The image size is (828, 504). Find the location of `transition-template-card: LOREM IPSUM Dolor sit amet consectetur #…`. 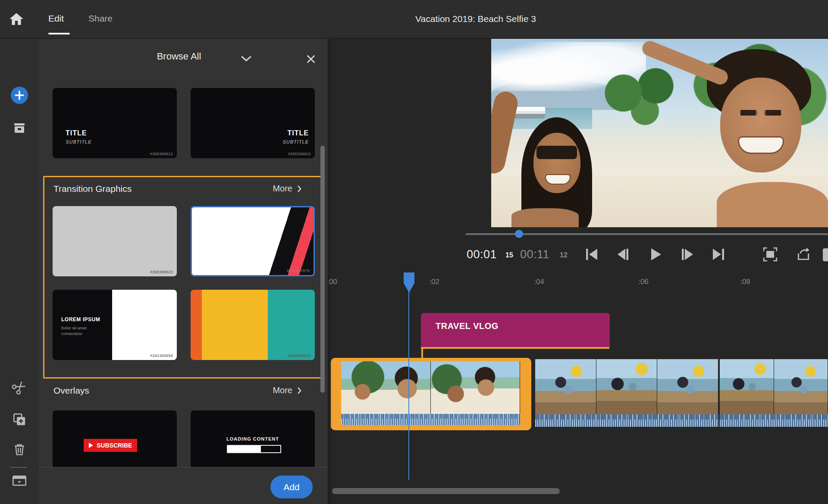

transition-template-card: LOREM IPSUM Dolor sit amet consectetur #… is located at coordinates (115, 325).